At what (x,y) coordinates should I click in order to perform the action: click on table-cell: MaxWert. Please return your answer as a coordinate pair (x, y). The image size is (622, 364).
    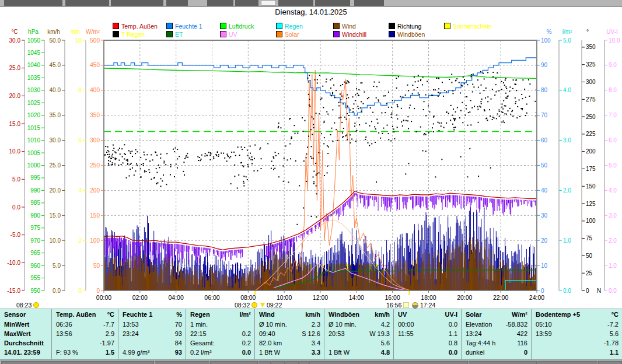
    Looking at the image, I should click on (18, 334).